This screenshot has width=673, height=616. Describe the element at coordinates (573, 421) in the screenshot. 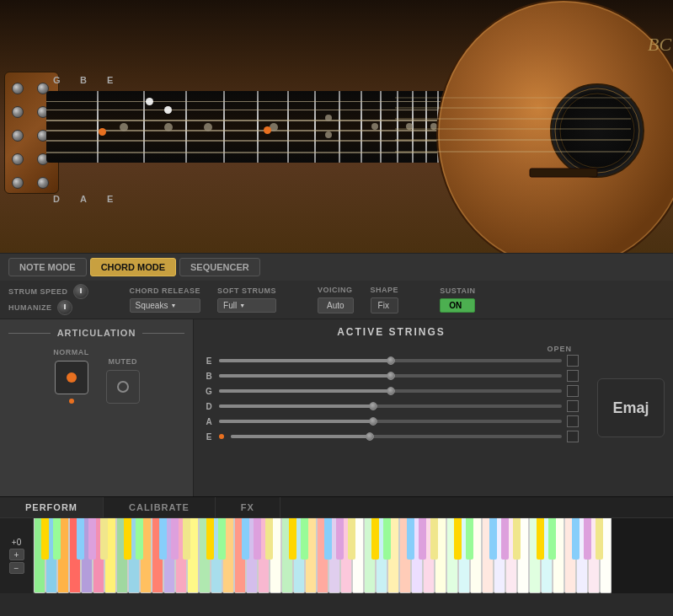

I see `a-string-checkbox` at that location.